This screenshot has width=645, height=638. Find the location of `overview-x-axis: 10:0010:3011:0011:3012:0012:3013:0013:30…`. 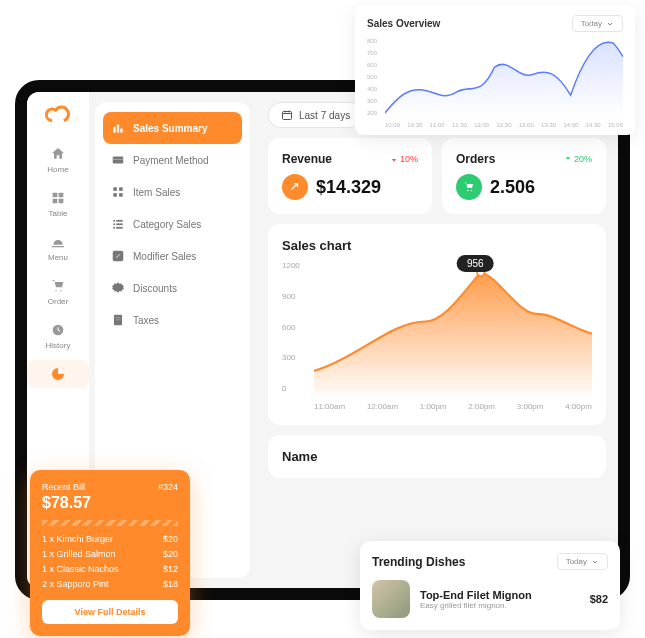

overview-x-axis: 10:0010:3011:0011:3012:0012:3013:0013:30… is located at coordinates (504, 125).